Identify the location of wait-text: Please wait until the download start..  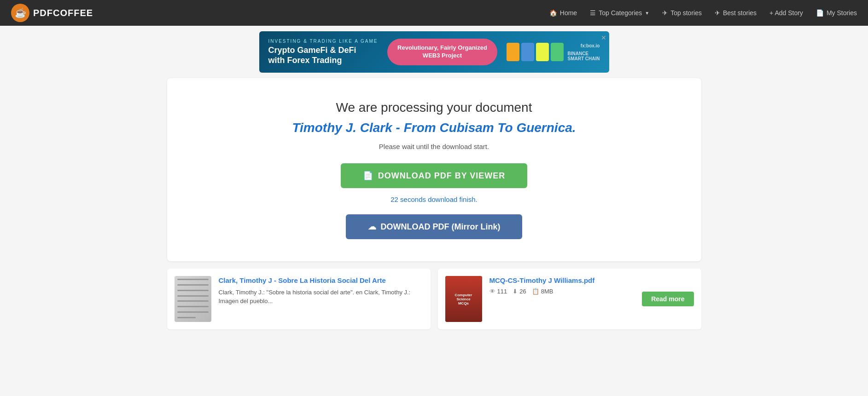
(434, 146).